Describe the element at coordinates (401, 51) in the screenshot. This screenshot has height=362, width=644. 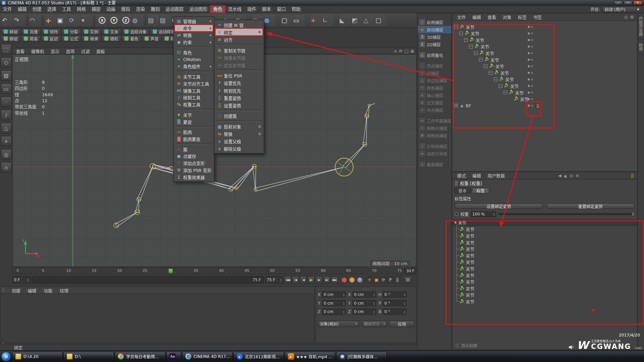
I see `viewport-nav-icon: ⟳` at that location.